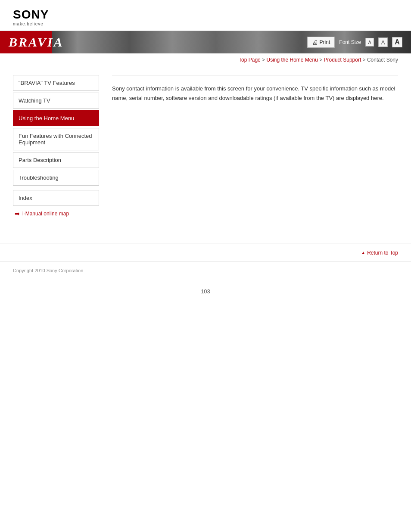  I want to click on breadcrumb-home-menu: Using the Home Menu, so click(292, 60).